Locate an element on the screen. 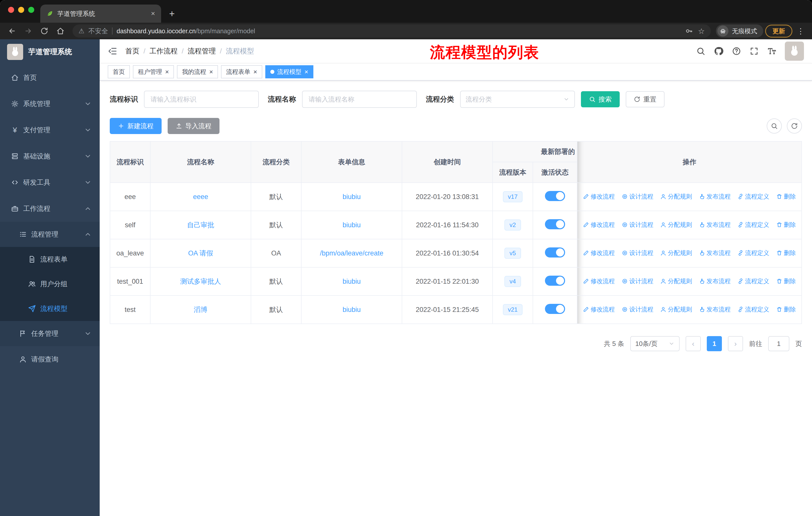  sidebar-collapse-button is located at coordinates (113, 51).